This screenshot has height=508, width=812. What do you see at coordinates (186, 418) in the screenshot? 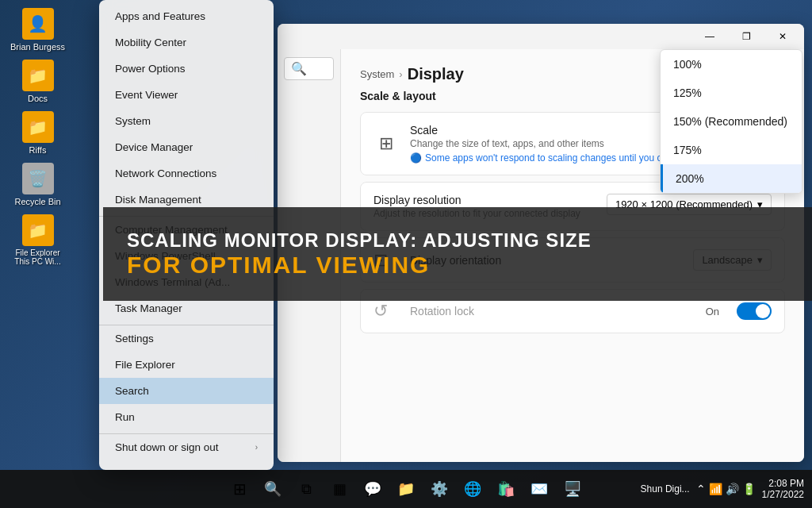
I see `context-menu-item-run: Run` at bounding box center [186, 418].